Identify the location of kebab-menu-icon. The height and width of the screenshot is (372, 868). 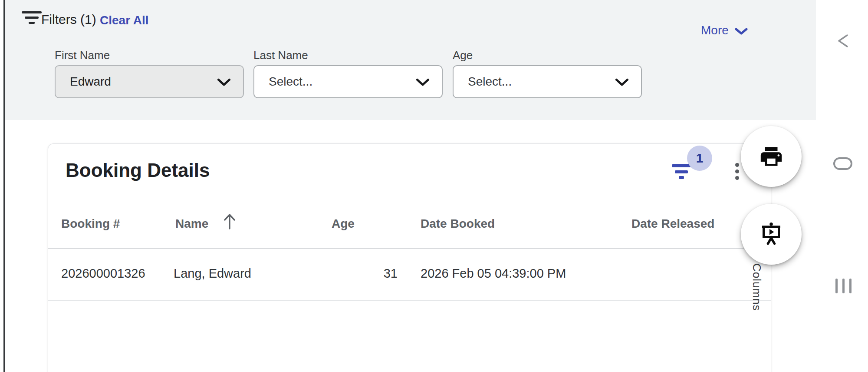
(737, 173).